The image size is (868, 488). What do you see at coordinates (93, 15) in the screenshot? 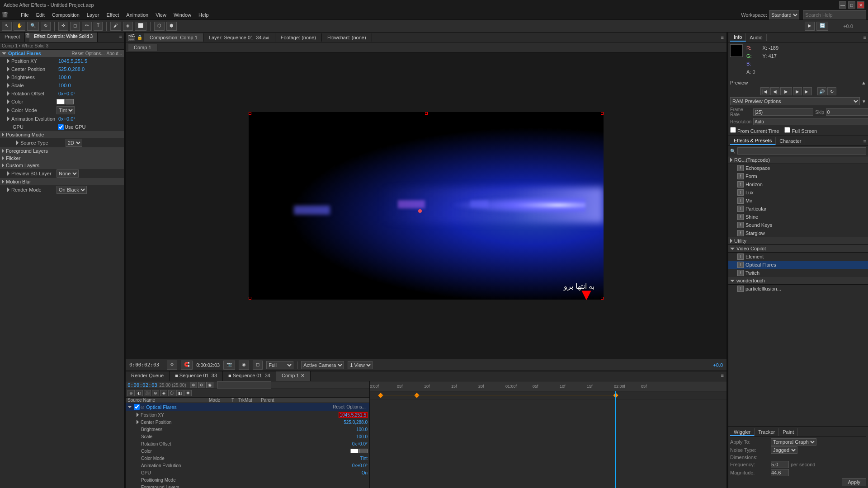
I see `menu-layer: Layer` at bounding box center [93, 15].